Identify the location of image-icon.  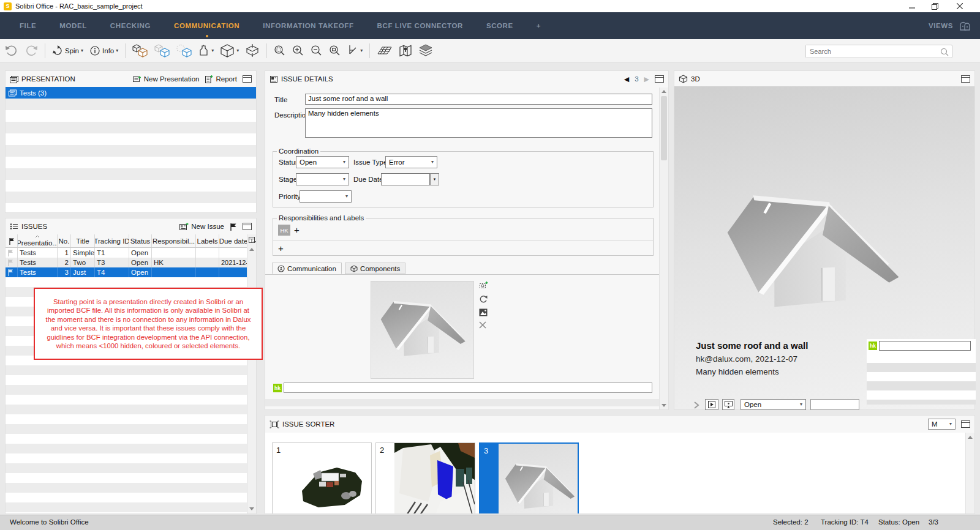
(483, 312).